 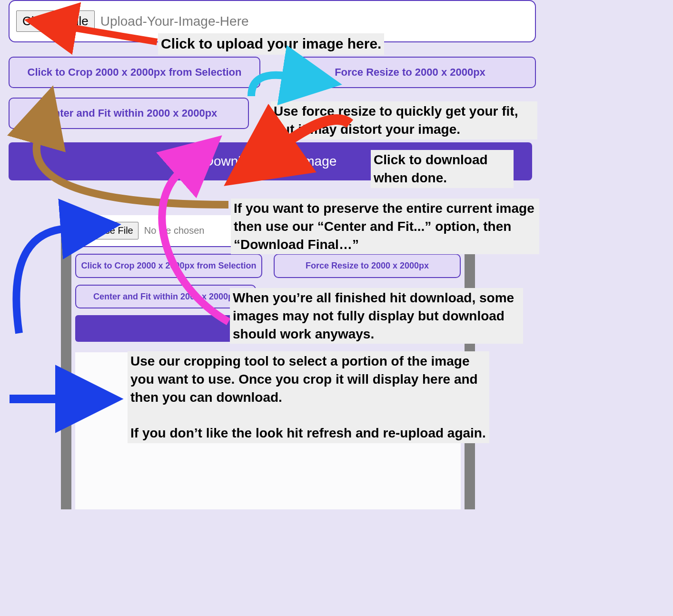 I want to click on annotation-center-fit: If you want to preserve the entire curre…, so click(x=385, y=227).